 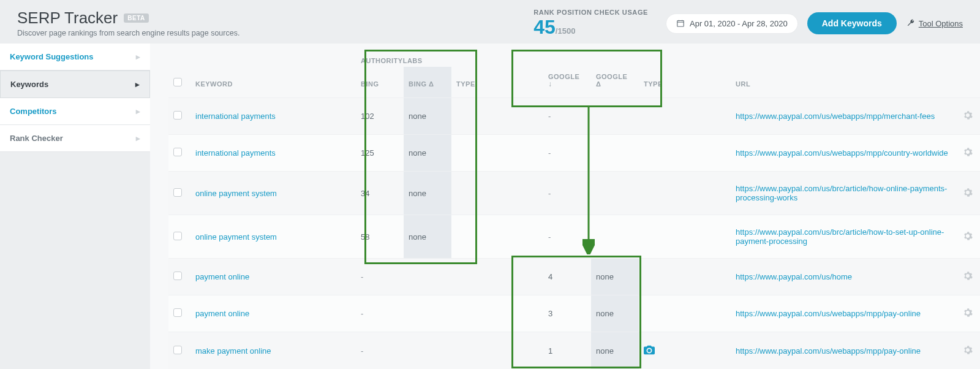 I want to click on url-link: https://www.paypal.com/us/webapps/mpp/co…, so click(x=842, y=153).